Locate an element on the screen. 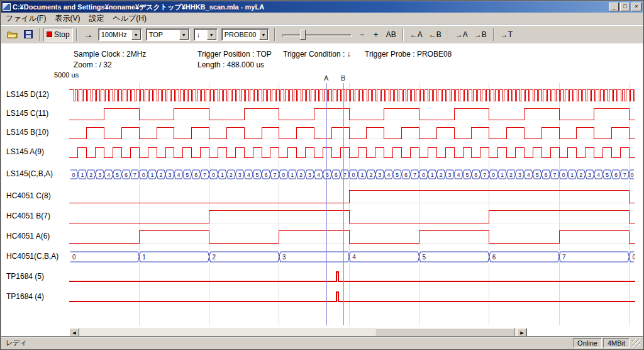  marker-label-A: A is located at coordinates (326, 78).